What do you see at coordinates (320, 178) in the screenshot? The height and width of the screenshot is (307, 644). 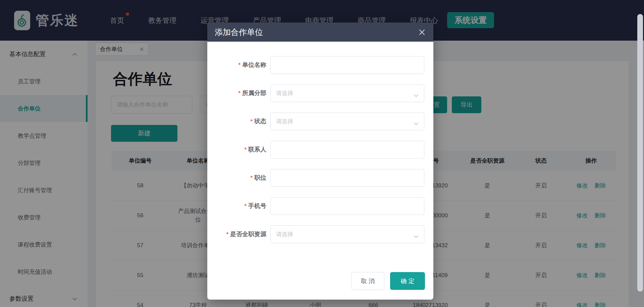 I see `form-row: *职位` at bounding box center [320, 178].